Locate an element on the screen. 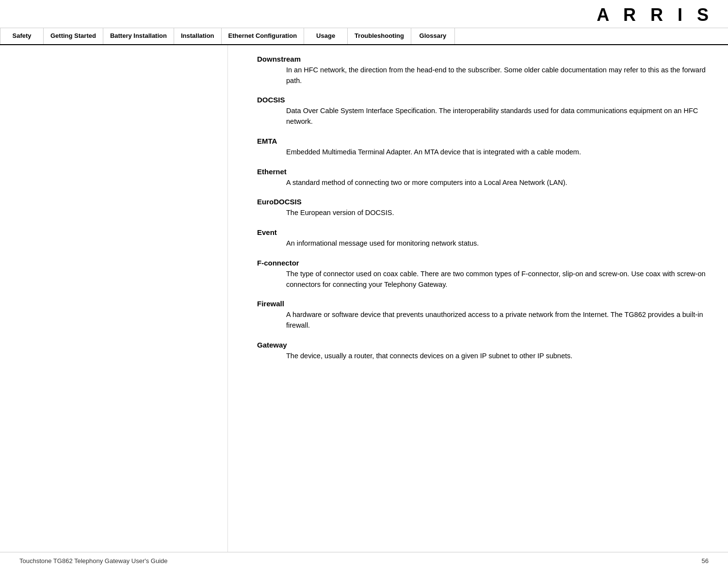  glossary-definition: Data Over Cable System Interface Specifi… is located at coordinates (498, 116).